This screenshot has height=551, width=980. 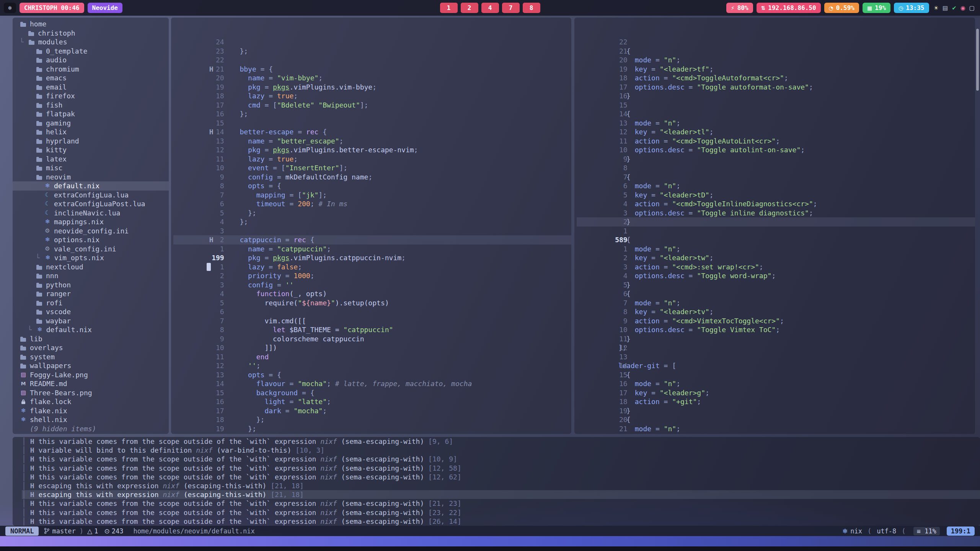 What do you see at coordinates (776, 42) in the screenshot?
I see `code-line: 20 key = "<leader>tf";` at bounding box center [776, 42].